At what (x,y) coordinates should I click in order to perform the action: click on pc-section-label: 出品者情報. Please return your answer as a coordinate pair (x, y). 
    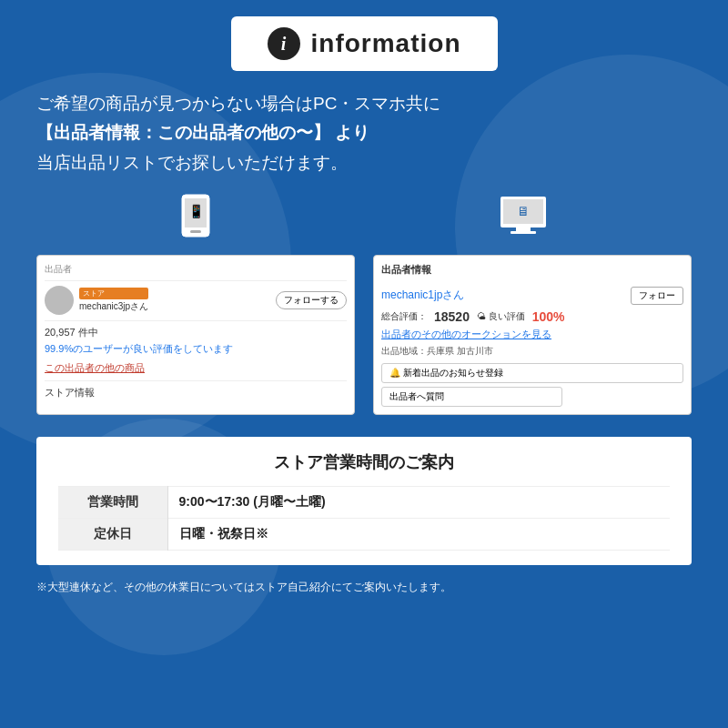
    Looking at the image, I should click on (406, 269).